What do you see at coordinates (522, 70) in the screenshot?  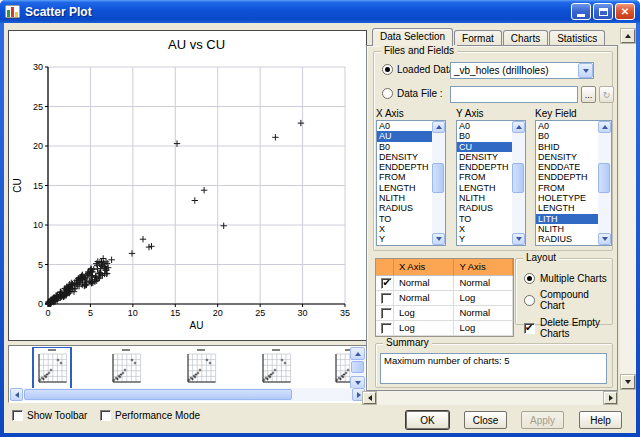 I see `loaded-data-combobox: _vb_holes (drillholes)` at bounding box center [522, 70].